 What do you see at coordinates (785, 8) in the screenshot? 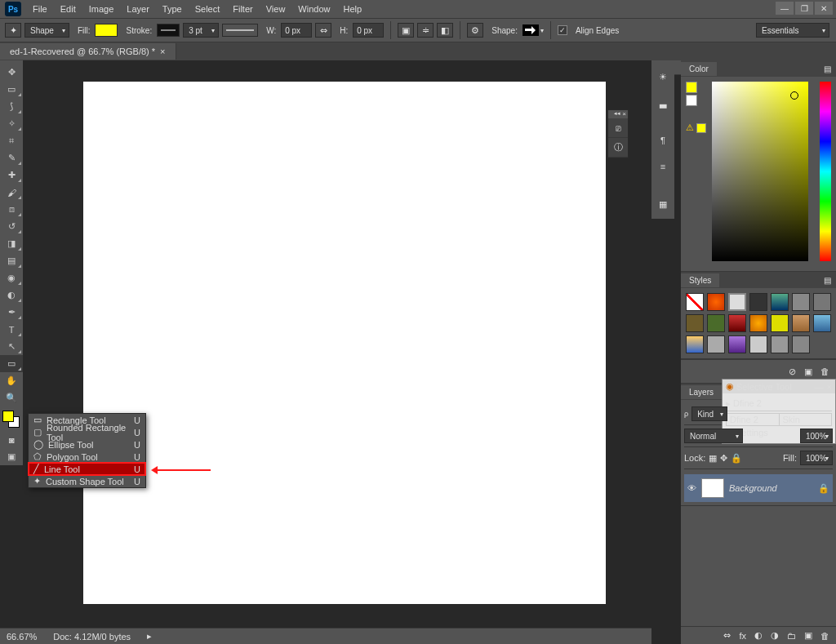
I see `window-minimize: —` at bounding box center [785, 8].